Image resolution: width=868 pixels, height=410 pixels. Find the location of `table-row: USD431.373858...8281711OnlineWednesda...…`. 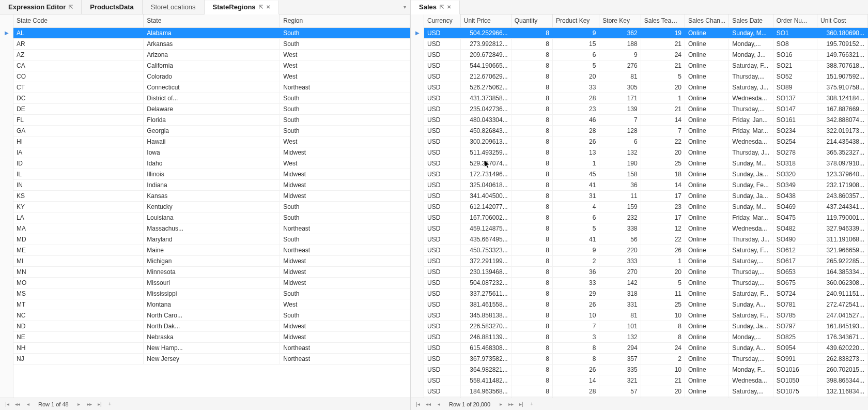

table-row: USD431.373858...8281711OnlineWednesda...… is located at coordinates (646, 98).